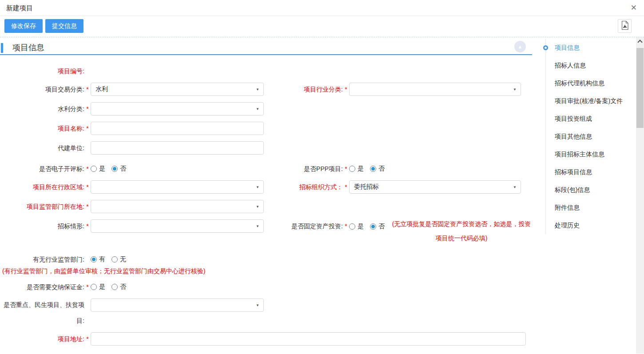 The width and height of the screenshot is (644, 354). What do you see at coordinates (382, 227) in the screenshot?
I see `fixed-asset-no-label: 否` at bounding box center [382, 227].